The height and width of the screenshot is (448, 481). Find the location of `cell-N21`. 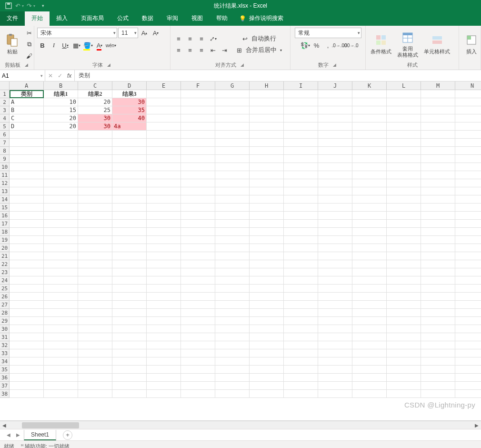

cell-N21 is located at coordinates (468, 256).